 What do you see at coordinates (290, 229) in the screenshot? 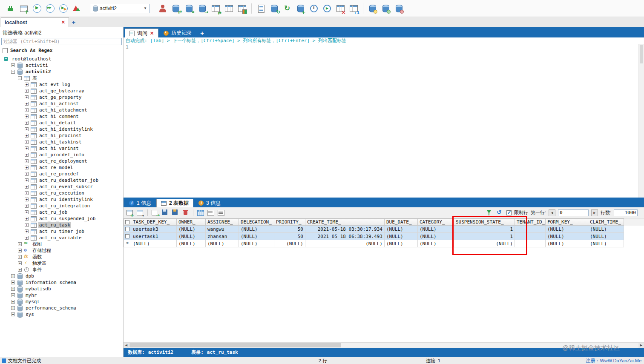
I see `cell-priority: 50` at bounding box center [290, 229].